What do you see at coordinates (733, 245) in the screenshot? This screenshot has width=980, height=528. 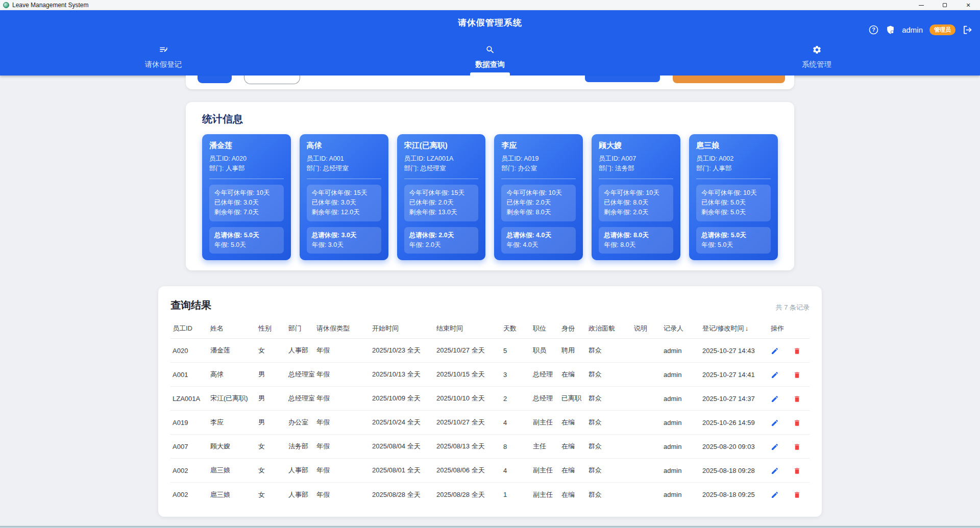 I see `stat-annual-leave: 年假: 5.0天` at bounding box center [733, 245].